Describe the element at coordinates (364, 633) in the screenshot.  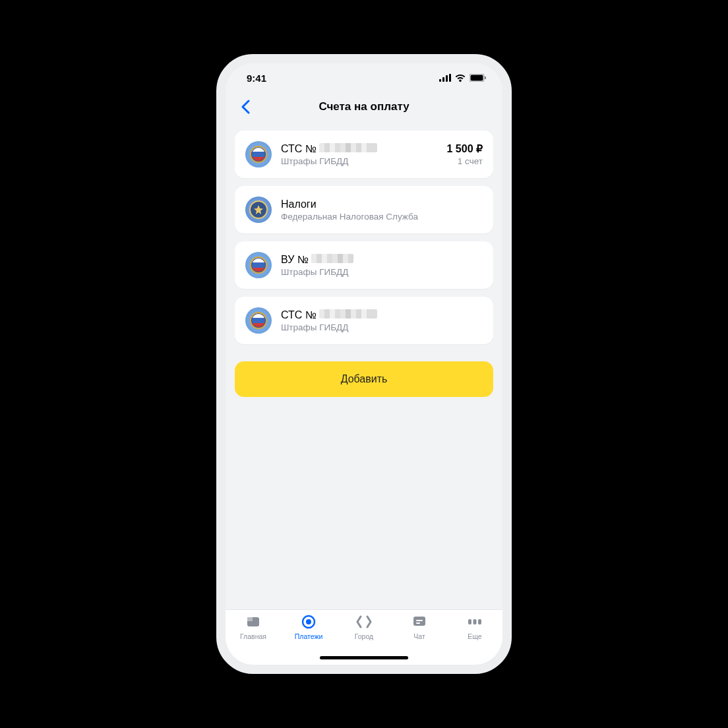
I see `tab-city: Город` at that location.